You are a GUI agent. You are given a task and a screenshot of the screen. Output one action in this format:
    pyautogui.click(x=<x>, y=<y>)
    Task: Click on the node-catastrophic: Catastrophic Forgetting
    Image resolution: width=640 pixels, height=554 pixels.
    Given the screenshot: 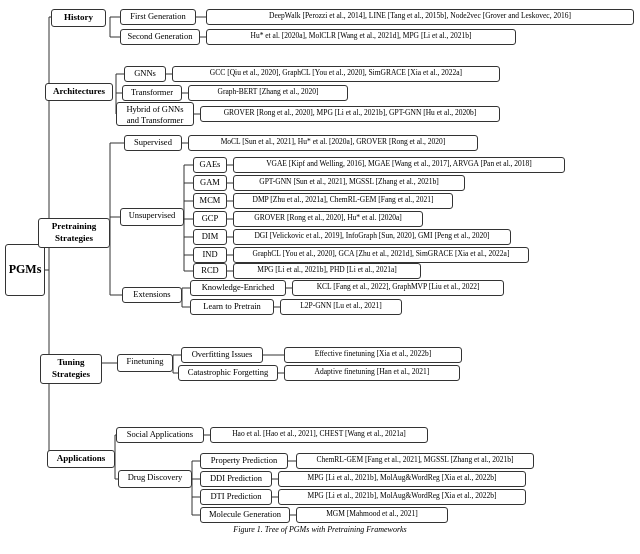 What is the action you would take?
    pyautogui.click(x=228, y=373)
    